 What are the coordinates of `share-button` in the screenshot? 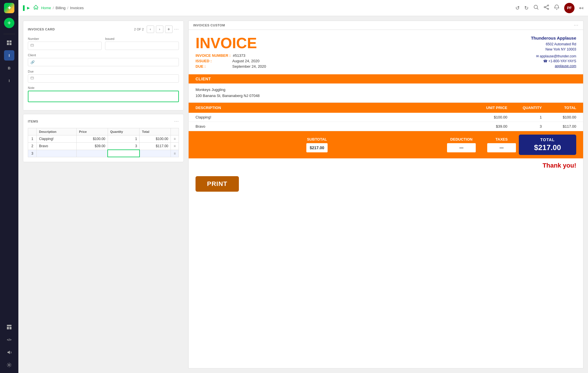 It's located at (546, 8).